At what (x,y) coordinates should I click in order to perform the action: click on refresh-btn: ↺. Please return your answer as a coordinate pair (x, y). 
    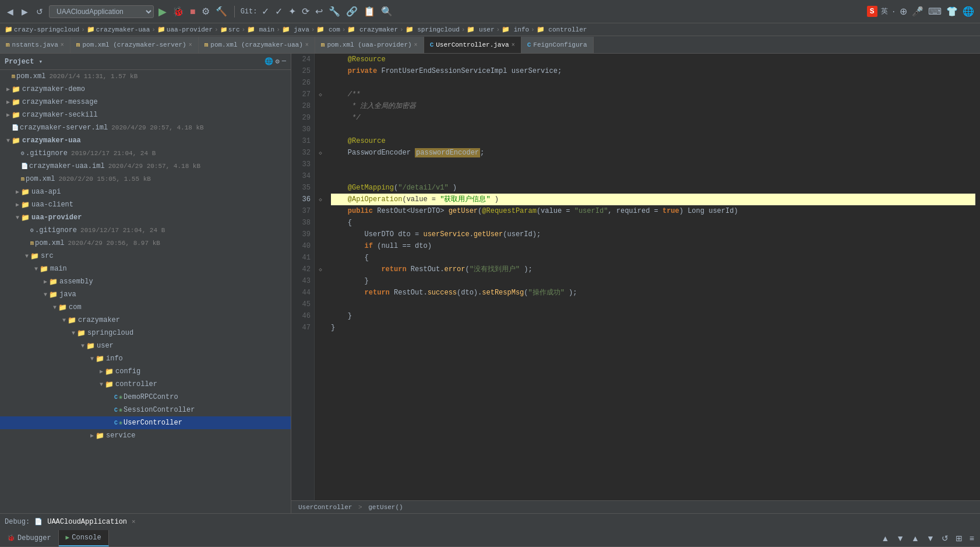
    Looking at the image, I should click on (40, 12).